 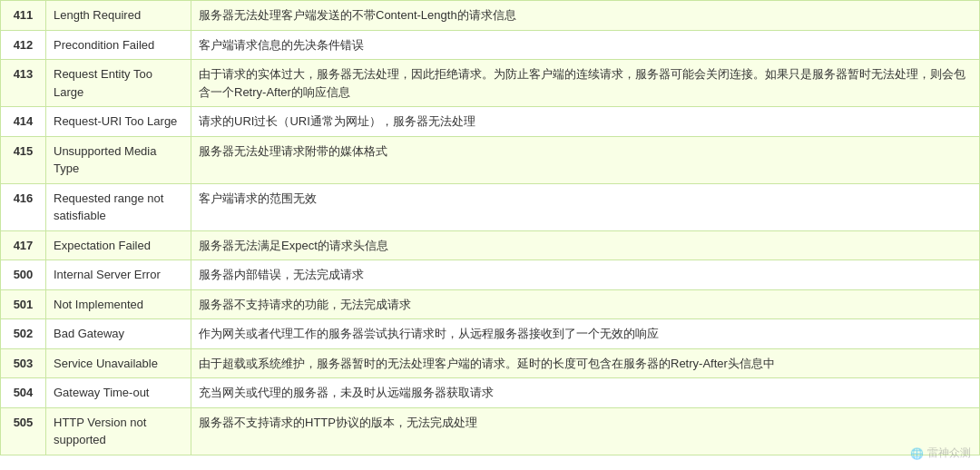 I want to click on table-row: 412Precondition Failed客户端请求信息的先决条件错误, so click(x=490, y=45).